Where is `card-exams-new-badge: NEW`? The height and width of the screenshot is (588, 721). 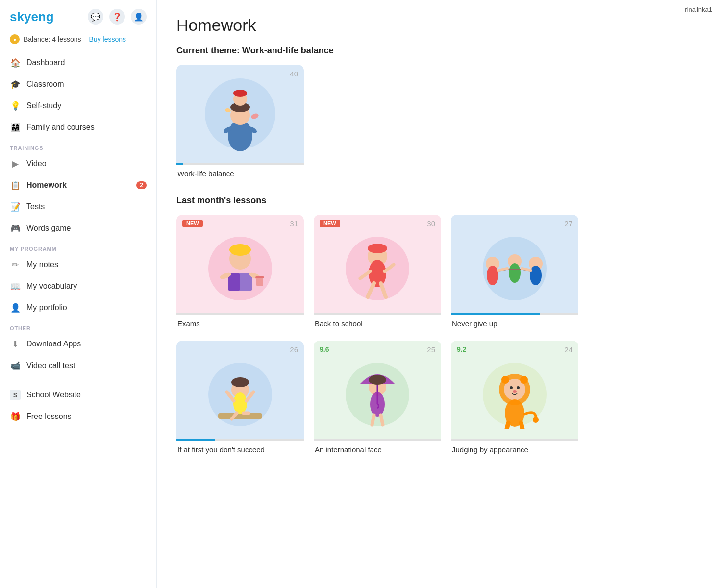
card-exams-new-badge: NEW is located at coordinates (193, 223).